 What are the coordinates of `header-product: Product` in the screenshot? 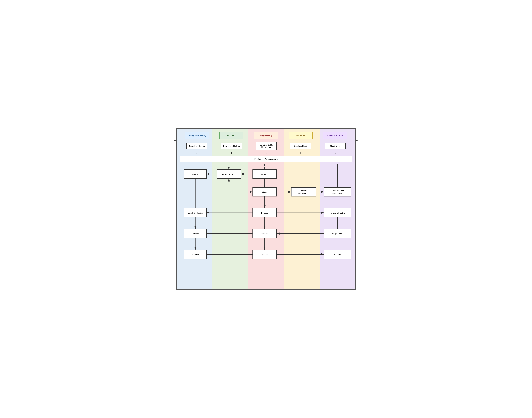 It's located at (231, 135).